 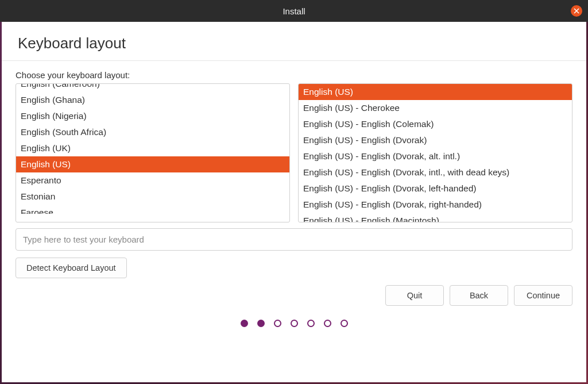 What do you see at coordinates (153, 100) in the screenshot?
I see `layout-item: English (Ghana)` at bounding box center [153, 100].